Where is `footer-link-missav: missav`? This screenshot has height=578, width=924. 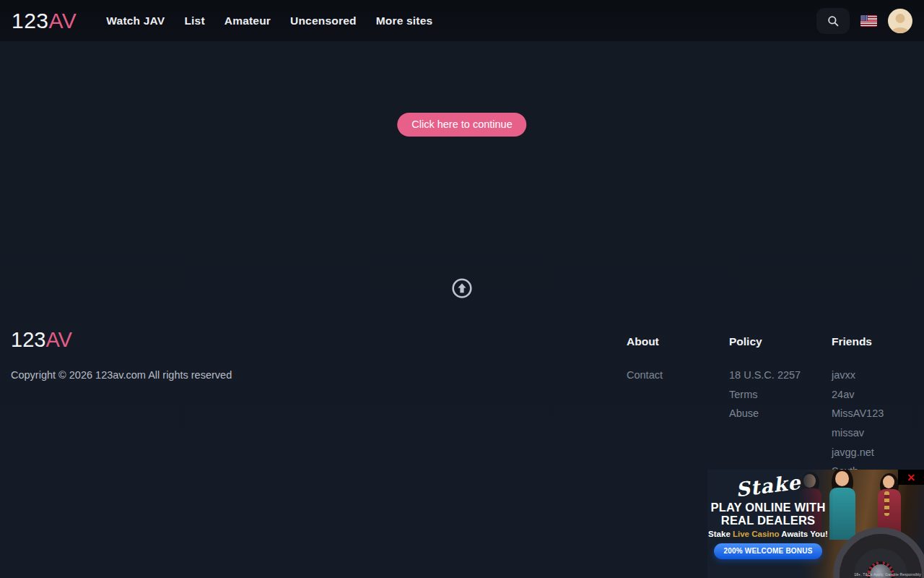
footer-link-missav: missav is located at coordinates (878, 434).